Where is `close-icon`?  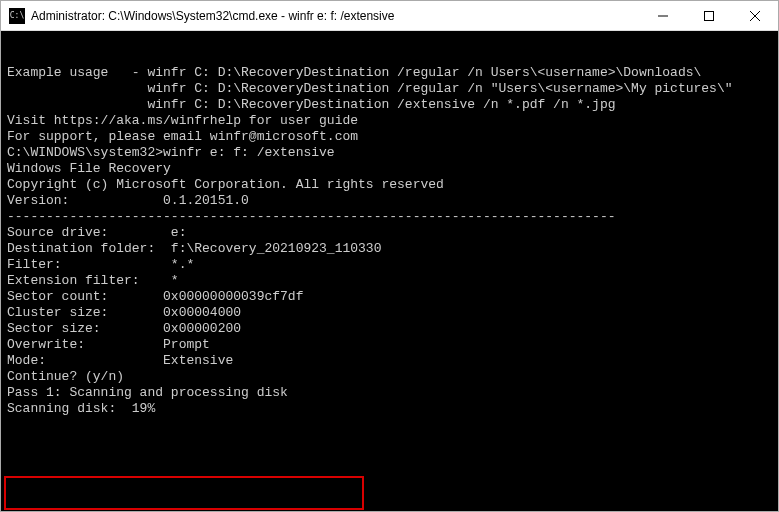 close-icon is located at coordinates (755, 16).